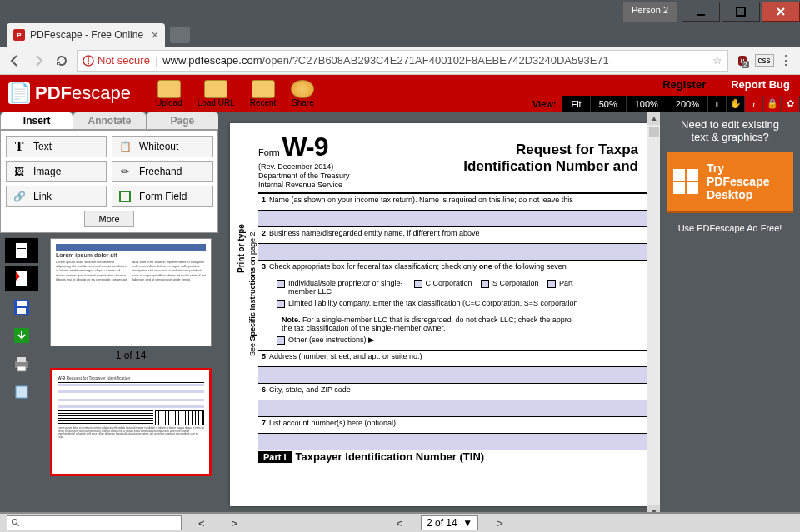 This screenshot has width=800, height=532. Describe the element at coordinates (182, 121) in the screenshot. I see `tab-page: Page` at that location.